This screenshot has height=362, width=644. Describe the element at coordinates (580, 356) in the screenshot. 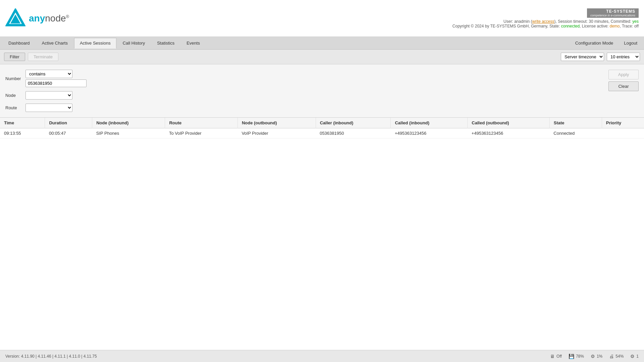

I see `cpu-value: 78%` at that location.